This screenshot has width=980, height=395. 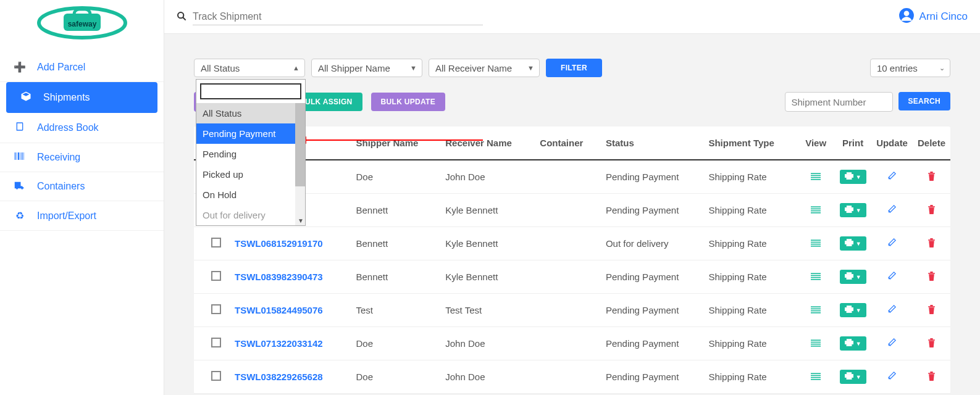 I want to click on shipment-number-link: TSWL038229265628, so click(x=290, y=377).